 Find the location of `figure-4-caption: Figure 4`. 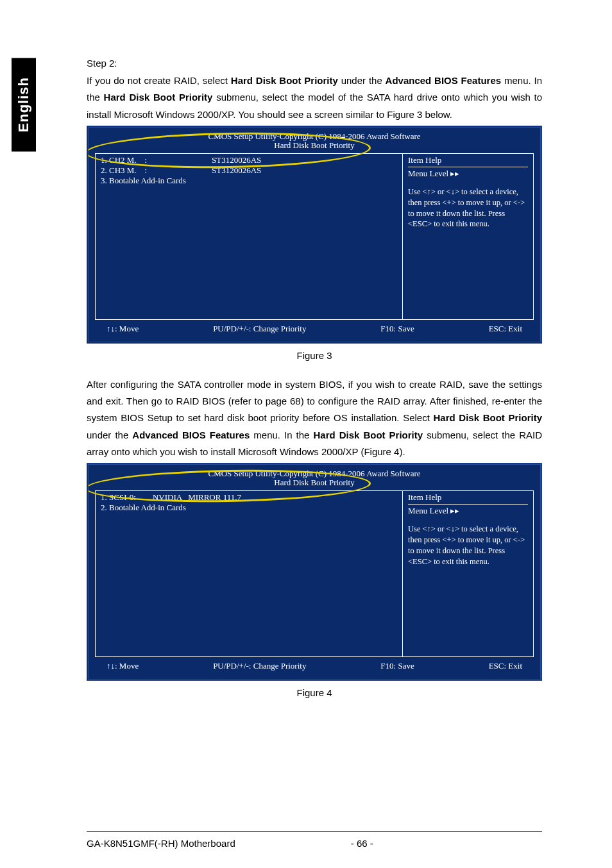

figure-4-caption: Figure 4 is located at coordinates (314, 692).